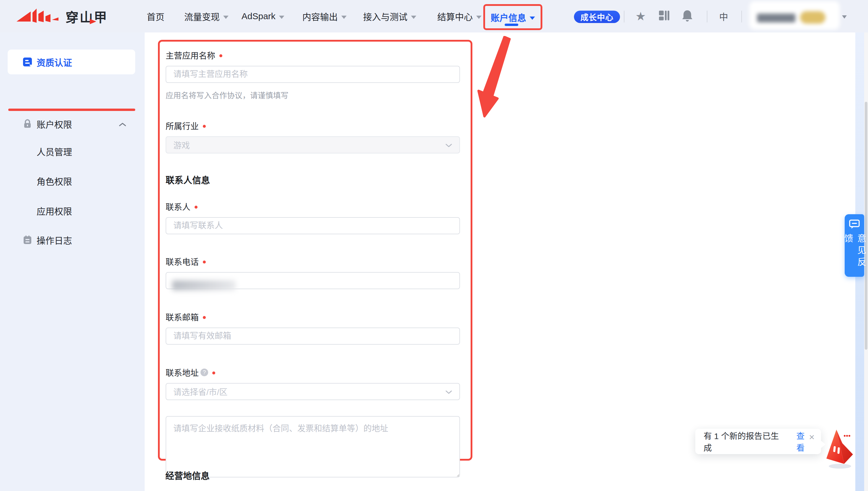  What do you see at coordinates (794, 16) in the screenshot?
I see `user-account-blurred` at bounding box center [794, 16].